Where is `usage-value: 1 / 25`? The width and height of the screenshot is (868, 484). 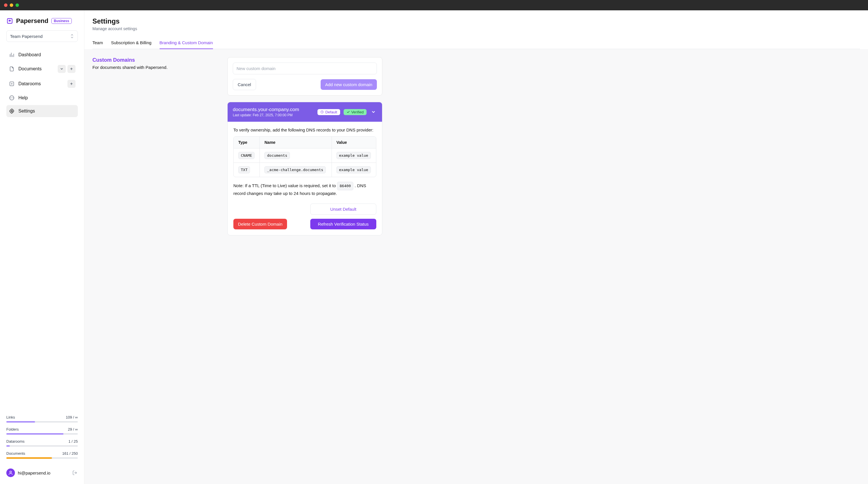
usage-value: 1 / 25 is located at coordinates (73, 442).